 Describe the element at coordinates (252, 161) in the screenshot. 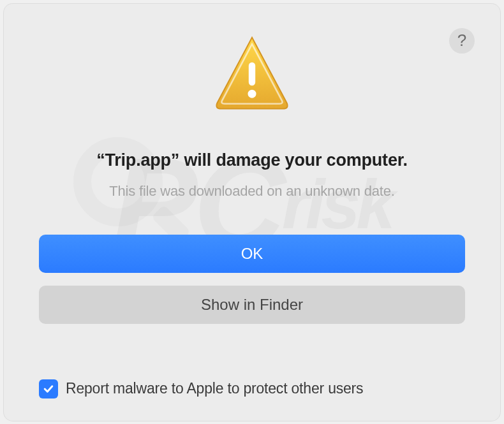

I see `dialog-headline: “Trip.app” will damage your computer.` at that location.